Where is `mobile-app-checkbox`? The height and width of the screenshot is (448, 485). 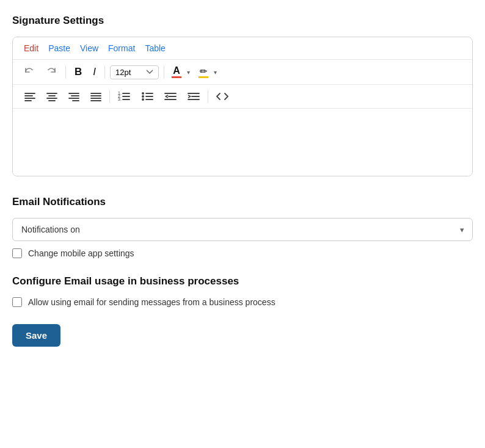 mobile-app-checkbox is located at coordinates (17, 253).